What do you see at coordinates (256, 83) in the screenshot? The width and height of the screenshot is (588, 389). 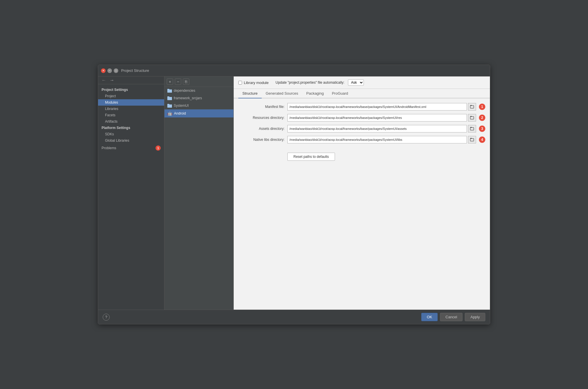 I see `library-module-label: Library module` at bounding box center [256, 83].